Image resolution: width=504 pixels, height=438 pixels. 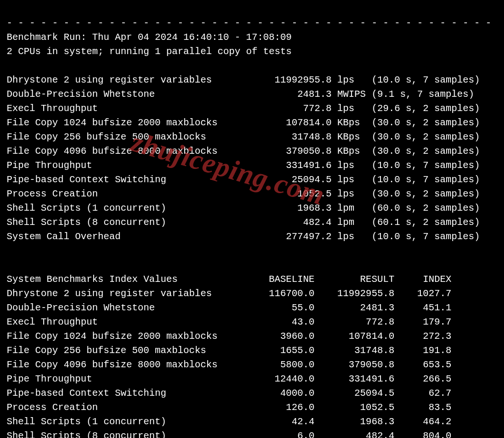 I want to click on test-row: Pipe Throughput 331491.6 lps (10.0 s, 7 …, so click(x=243, y=165).